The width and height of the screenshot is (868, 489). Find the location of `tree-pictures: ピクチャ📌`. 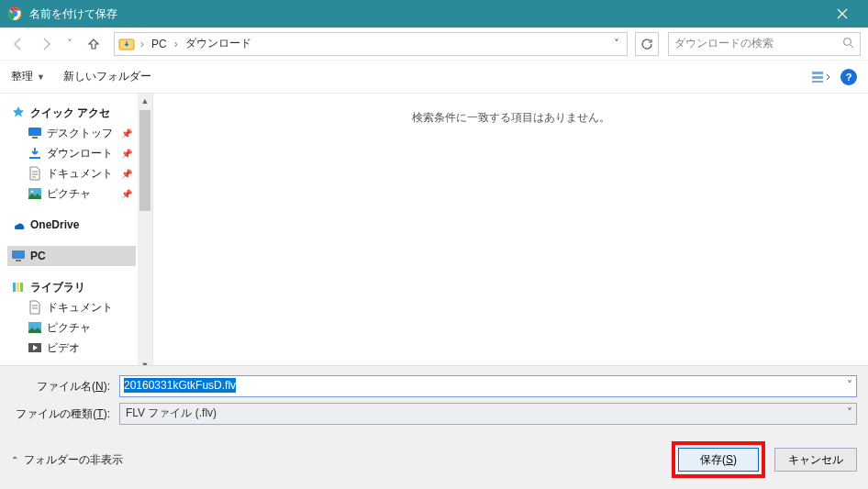

tree-pictures: ピクチャ📌 is located at coordinates (72, 194).